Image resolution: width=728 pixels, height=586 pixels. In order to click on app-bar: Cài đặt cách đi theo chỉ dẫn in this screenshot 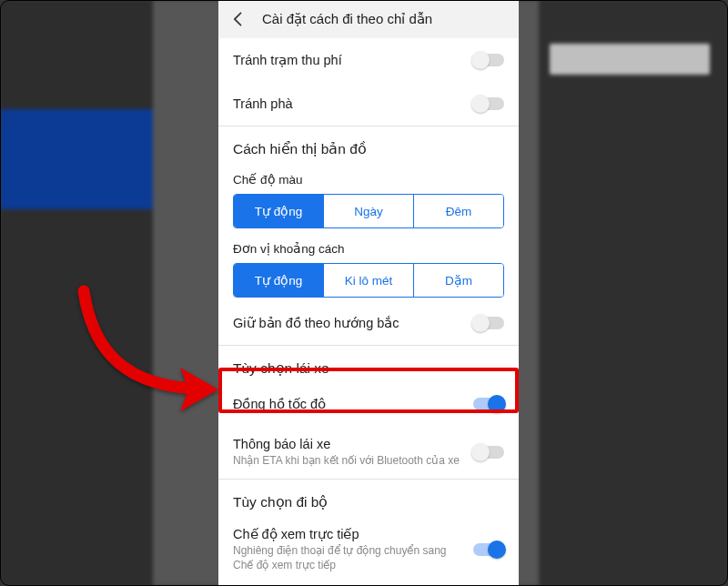, I will do `click(369, 19)`.